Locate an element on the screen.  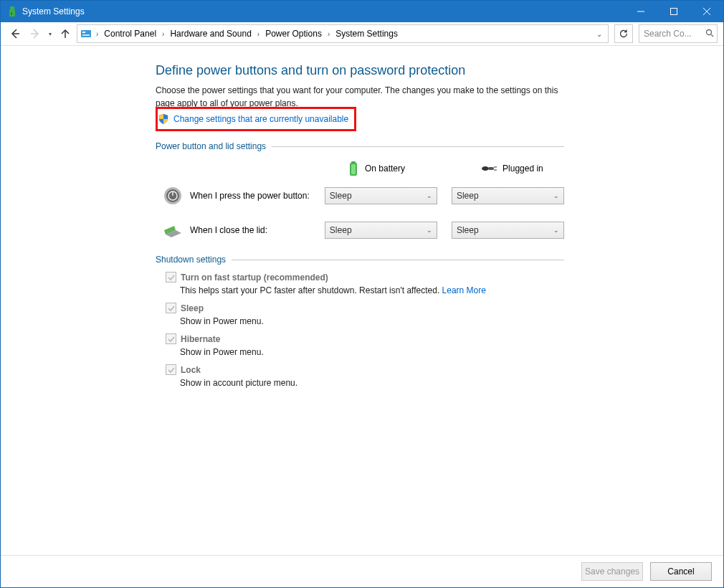
hibernate-desc: Show in Power menu. is located at coordinates (372, 352).